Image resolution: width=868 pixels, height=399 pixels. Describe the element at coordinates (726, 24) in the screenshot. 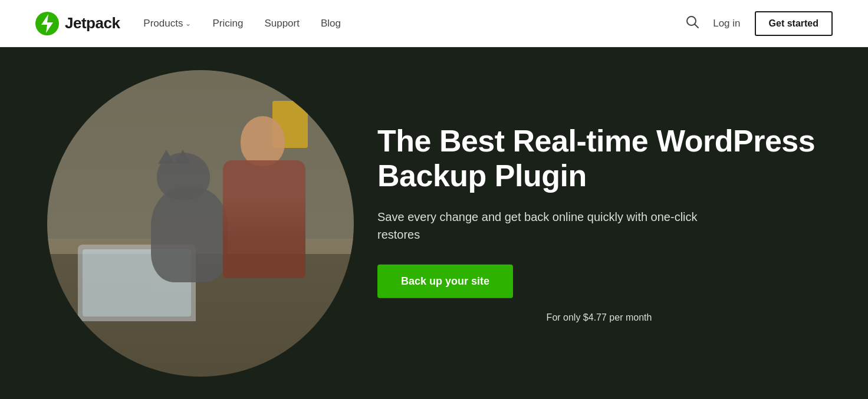

I see `login-link: Log in` at that location.